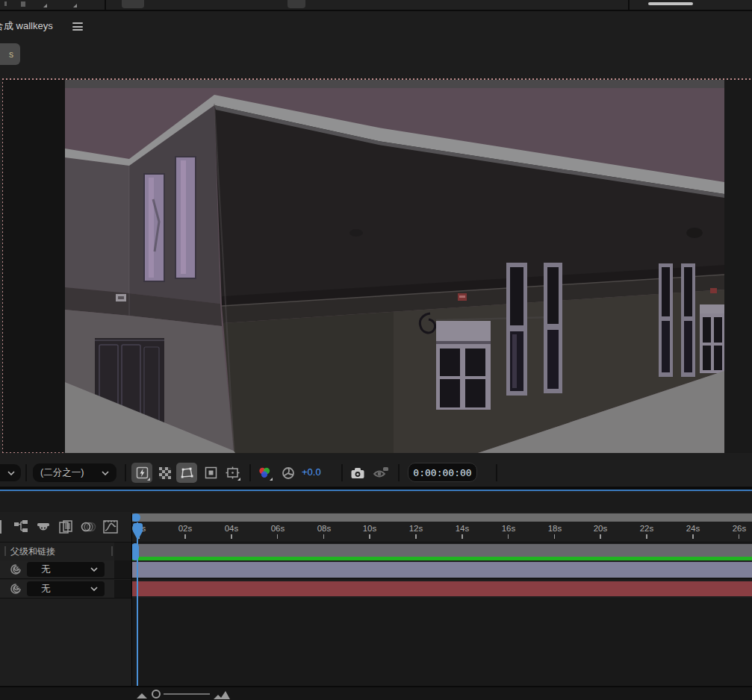 This screenshot has width=752, height=700. Describe the element at coordinates (66, 589) in the screenshot. I see `layer-row-2-left: 无` at that location.